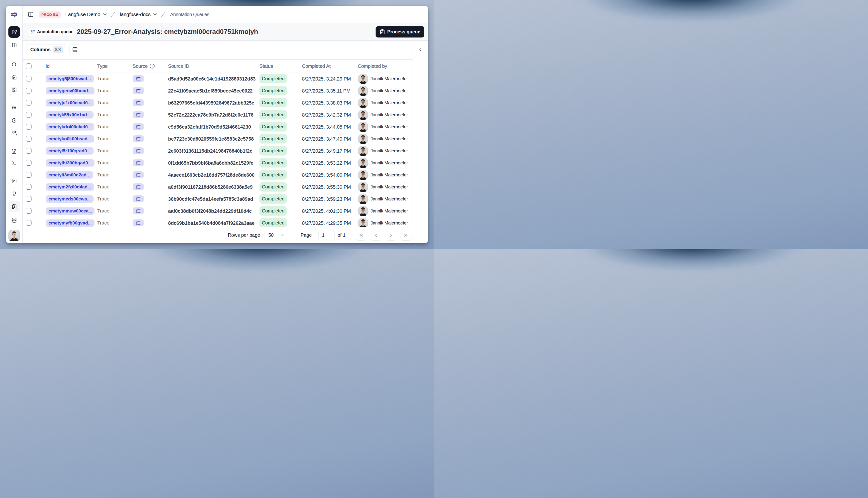 This screenshot has height=498, width=868. I want to click on table-row: cmetygeov00buad... Trace 22c41f09acae5b1…, so click(218, 91).